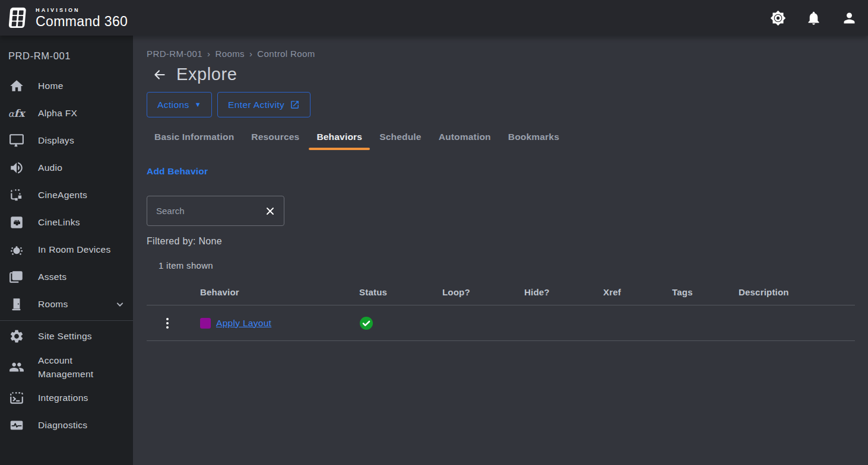  I want to click on table-row: Apply Layout, so click(501, 323).